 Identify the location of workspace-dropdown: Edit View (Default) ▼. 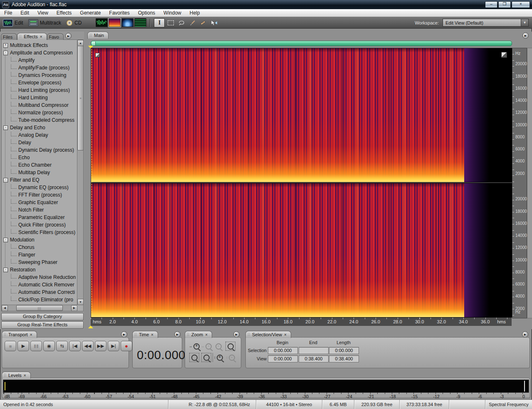
(486, 22).